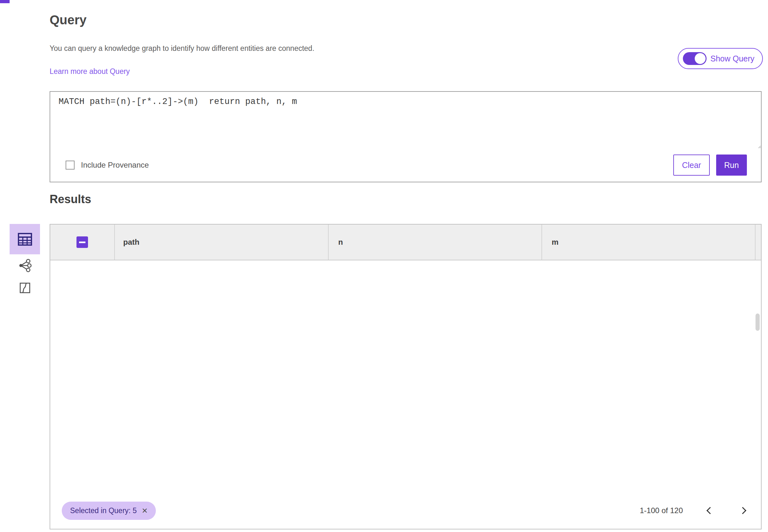  Describe the element at coordinates (82, 242) in the screenshot. I see `select-all-checkbox` at that location.